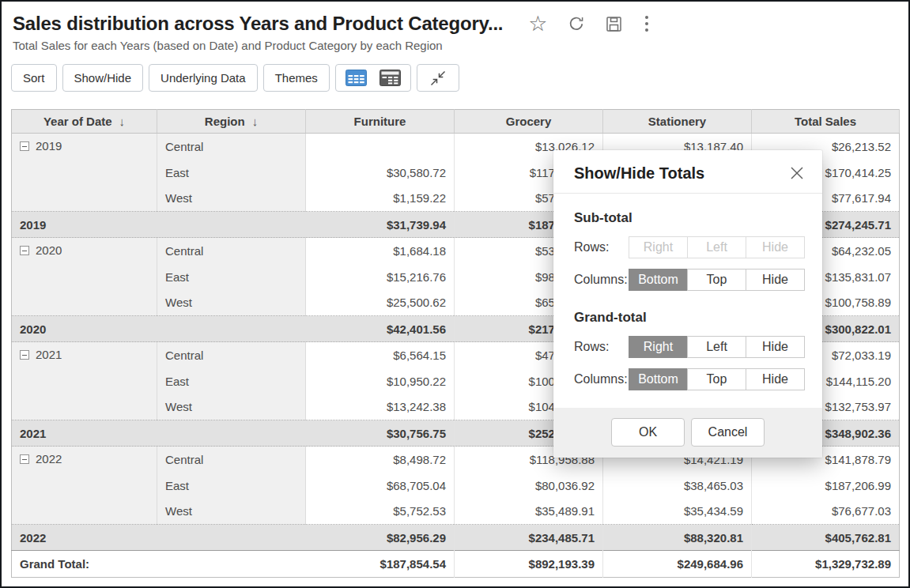 Image resolution: width=910 pixels, height=588 pixels. What do you see at coordinates (34, 77) in the screenshot?
I see `sort-button: Sort` at bounding box center [34, 77].